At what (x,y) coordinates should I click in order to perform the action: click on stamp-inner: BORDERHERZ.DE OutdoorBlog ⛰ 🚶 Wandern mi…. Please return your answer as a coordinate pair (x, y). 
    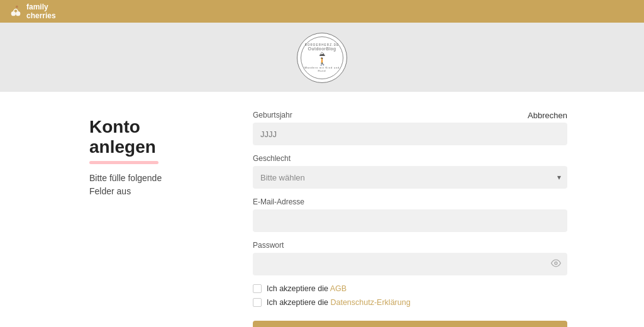
    Looking at the image, I should click on (322, 58).